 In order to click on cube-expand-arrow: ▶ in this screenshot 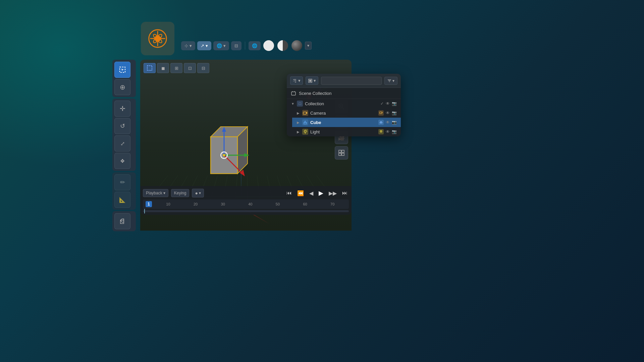, I will do `click(298, 122)`.